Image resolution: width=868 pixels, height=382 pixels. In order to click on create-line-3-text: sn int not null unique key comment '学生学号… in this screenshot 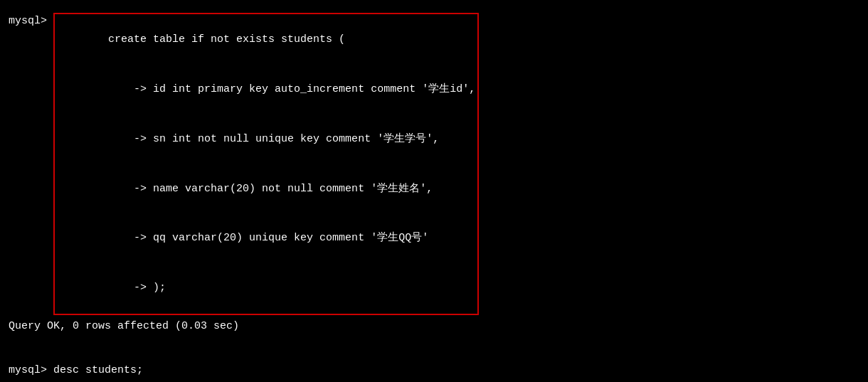, I will do `click(296, 139)`.